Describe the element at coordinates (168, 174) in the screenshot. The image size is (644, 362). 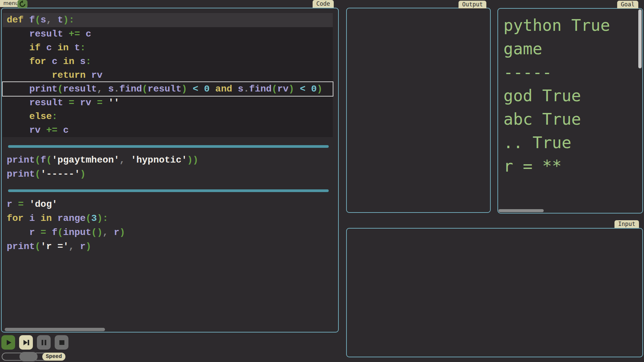
I see `code-line: print('-----')` at that location.